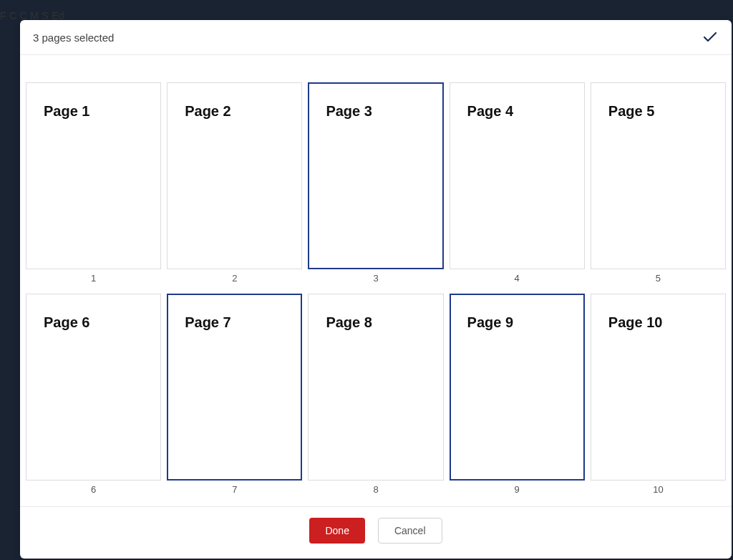 The height and width of the screenshot is (560, 733). I want to click on cancel-button: Cancel, so click(410, 531).